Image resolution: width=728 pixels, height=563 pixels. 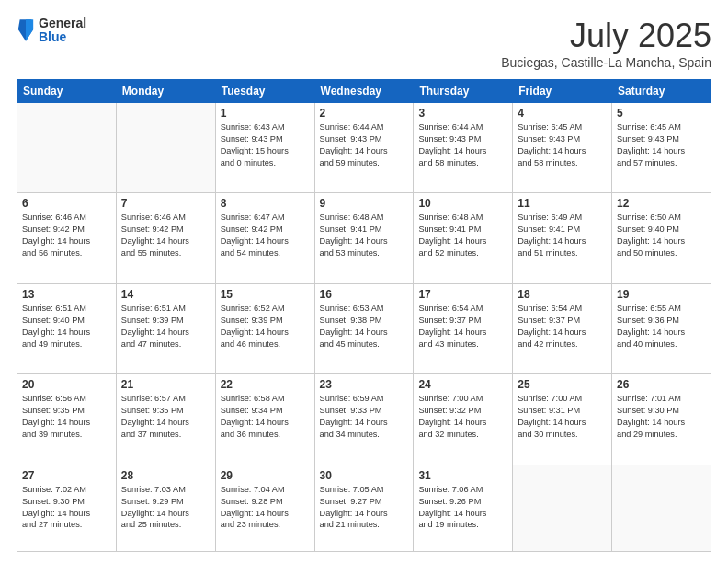 What do you see at coordinates (364, 113) in the screenshot?
I see `day-number: 2` at bounding box center [364, 113].